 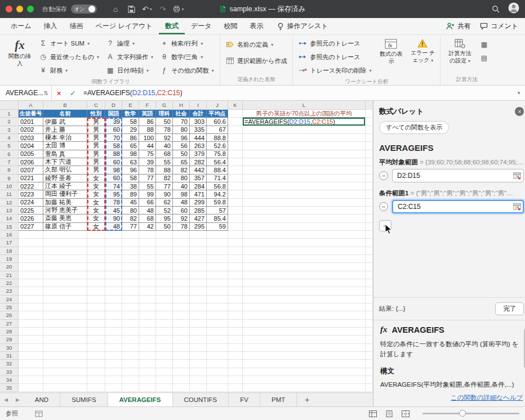 What do you see at coordinates (96, 388) in the screenshot?
I see `cell-C35` at bounding box center [96, 388].